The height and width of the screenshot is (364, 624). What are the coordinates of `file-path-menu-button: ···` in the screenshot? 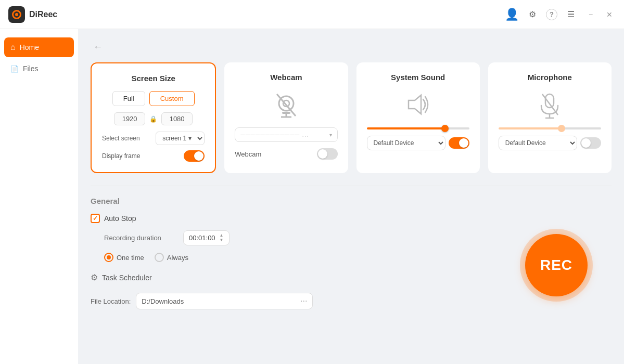 It's located at (304, 301).